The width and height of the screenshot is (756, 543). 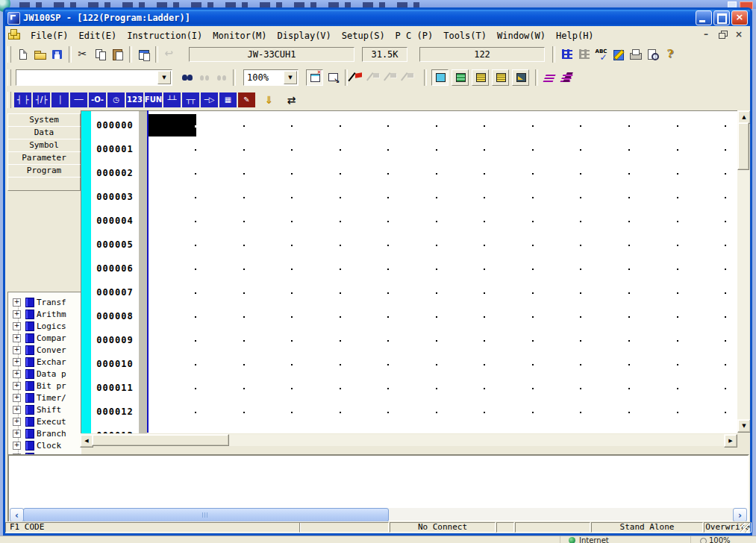 What do you see at coordinates (40, 421) in the screenshot?
I see `tree-item-execut: +Execut` at bounding box center [40, 421].